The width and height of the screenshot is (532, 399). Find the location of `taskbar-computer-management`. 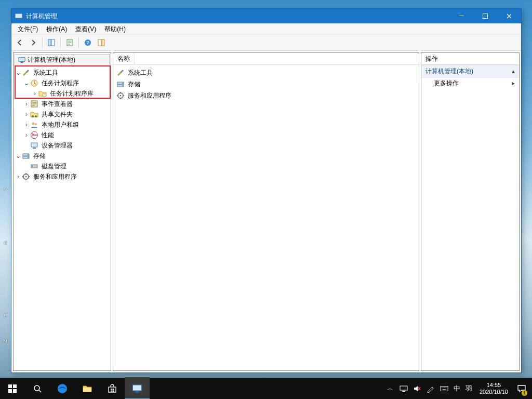

taskbar-computer-management is located at coordinates (137, 388).